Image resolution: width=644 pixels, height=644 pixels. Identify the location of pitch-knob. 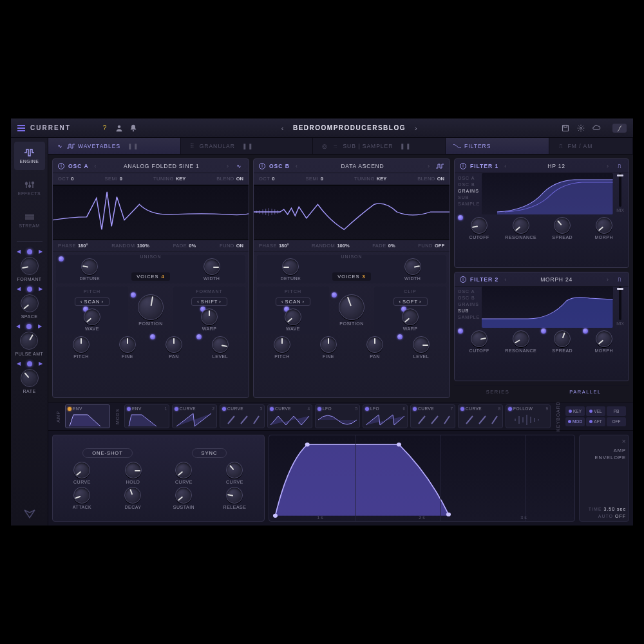
(282, 345).